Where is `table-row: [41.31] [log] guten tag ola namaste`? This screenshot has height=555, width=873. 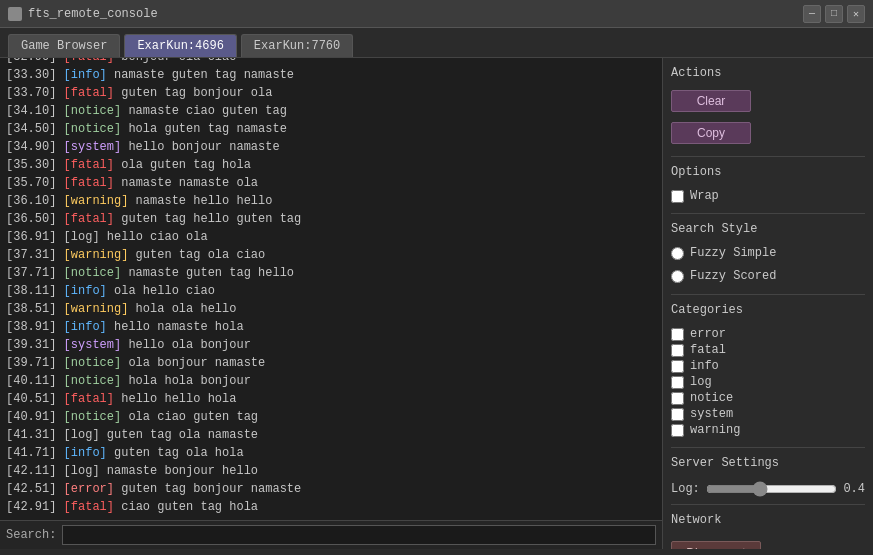 table-row: [41.31] [log] guten tag ola namaste is located at coordinates (331, 435).